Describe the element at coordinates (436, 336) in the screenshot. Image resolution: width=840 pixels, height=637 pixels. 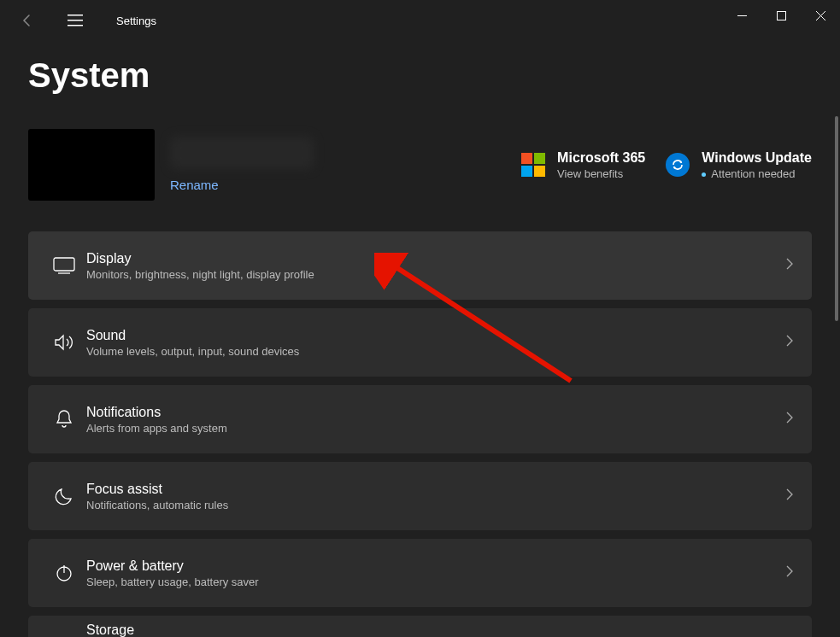
I see `item-title: Sound` at that location.